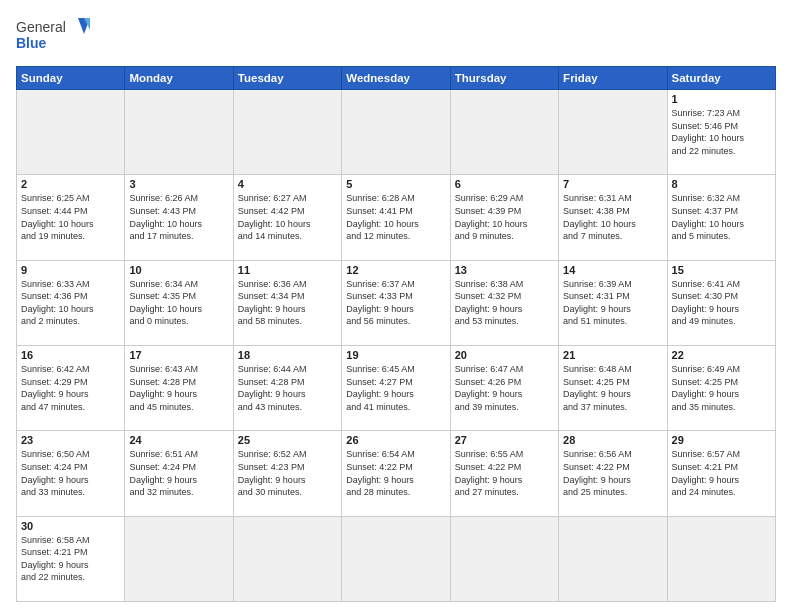 This screenshot has height=612, width=792. What do you see at coordinates (287, 388) in the screenshot?
I see `calendar-cell: 18Sunrise: 6:44 AM Sunset: 4:28 PM Dayli…` at bounding box center [287, 388].